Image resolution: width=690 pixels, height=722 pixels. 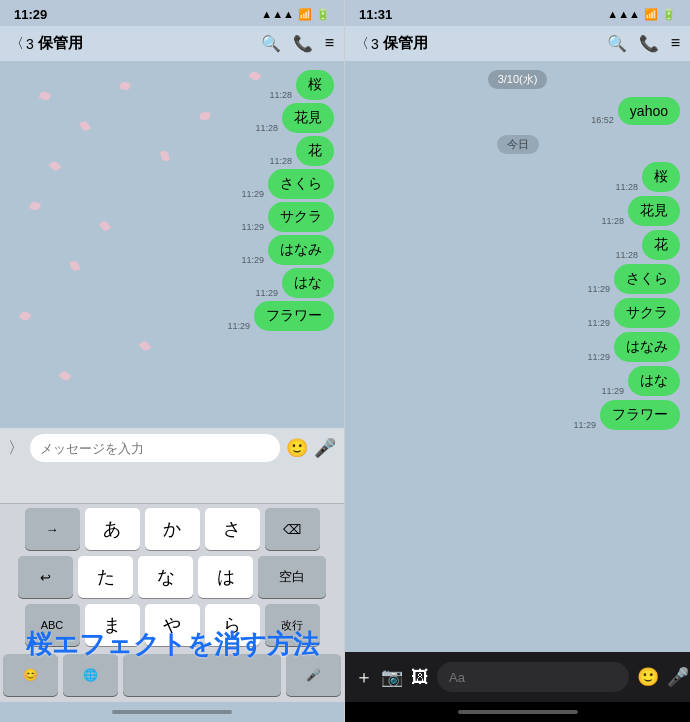 What do you see at coordinates (406, 44) in the screenshot?
I see `right-nav-title: 保管用` at bounding box center [406, 44].